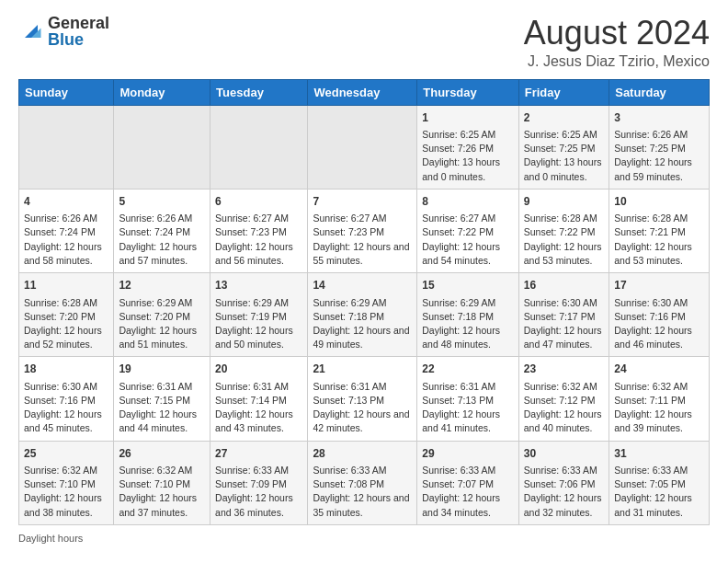 The image size is (728, 563). I want to click on calendar-cell: 22Sunrise: 6:31 AMSunset: 7:13 PMDayligh…, so click(469, 399).